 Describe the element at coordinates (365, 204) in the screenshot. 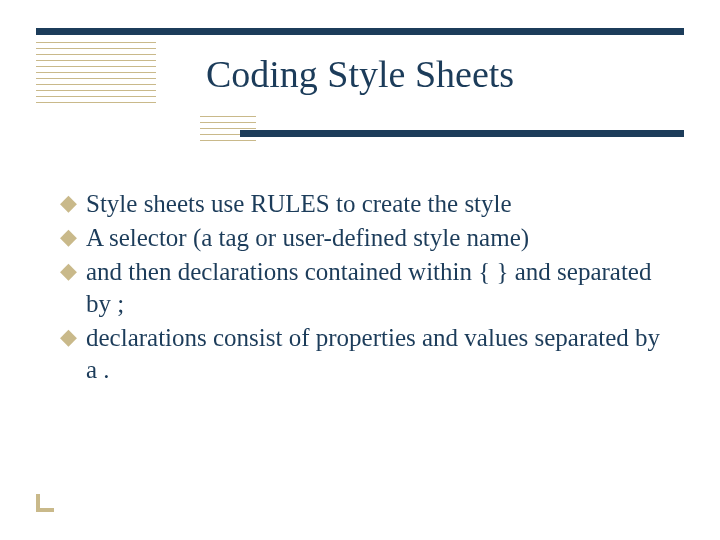

I see `list-item: ◆ Style sheets use RULES to create the s…` at that location.